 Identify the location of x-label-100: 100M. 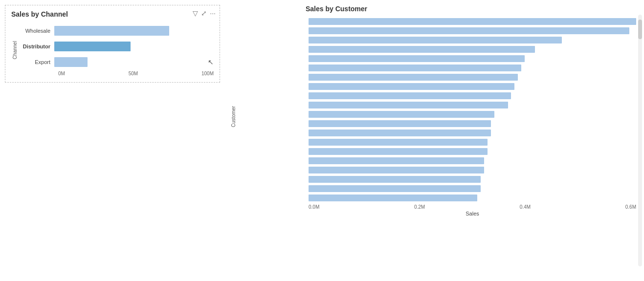
(207, 73).